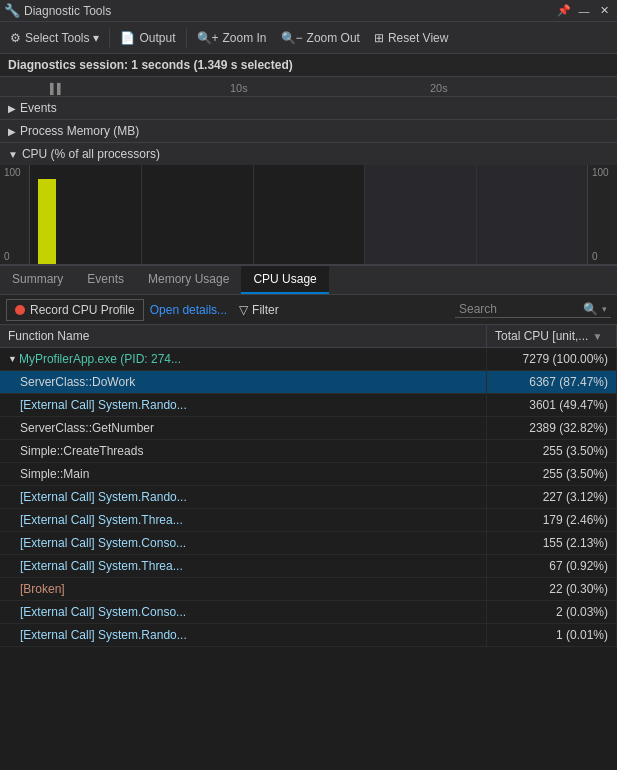 This screenshot has height=770, width=617. I want to click on td-fn-2: [External Call] System.Rando..., so click(244, 405).